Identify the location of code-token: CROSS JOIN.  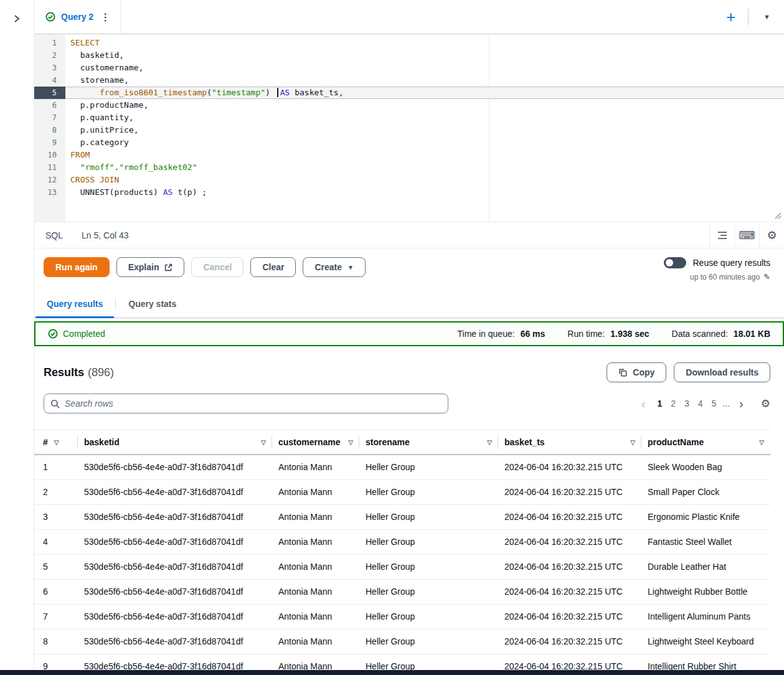
(95, 179).